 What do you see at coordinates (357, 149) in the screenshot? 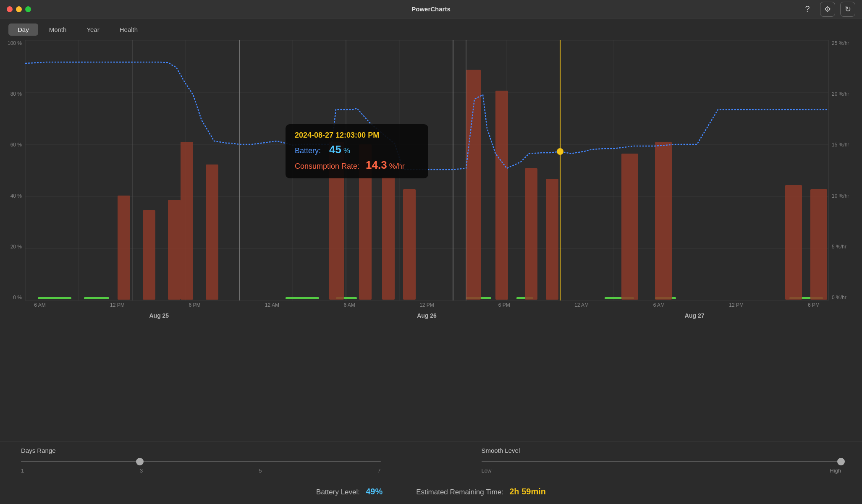
I see `tooltip-battery: Battery: 45 %` at bounding box center [357, 149].